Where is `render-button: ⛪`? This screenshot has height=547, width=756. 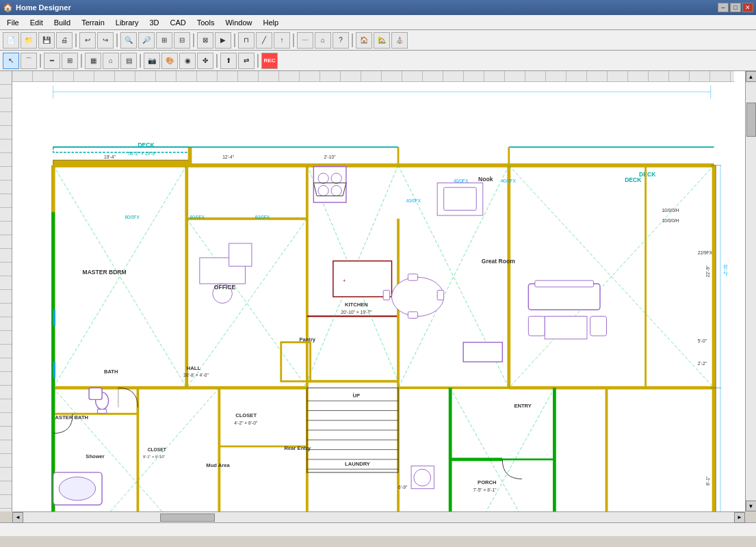 render-button: ⛪ is located at coordinates (400, 40).